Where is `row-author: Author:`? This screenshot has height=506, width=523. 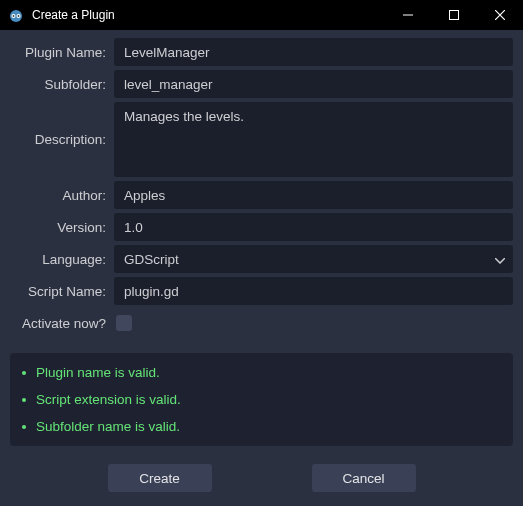 row-author: Author: is located at coordinates (262, 195).